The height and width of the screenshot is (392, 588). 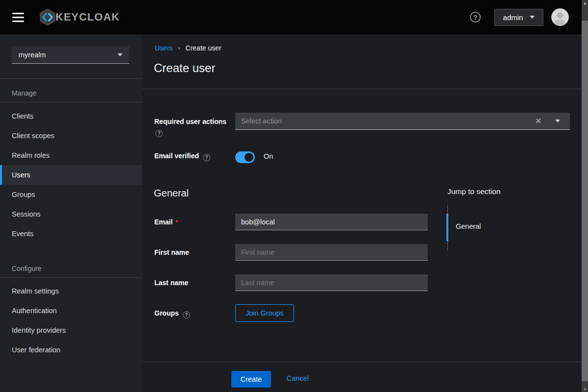 What do you see at coordinates (176, 156) in the screenshot?
I see `email-verified-label-text: Email verified` at bounding box center [176, 156].